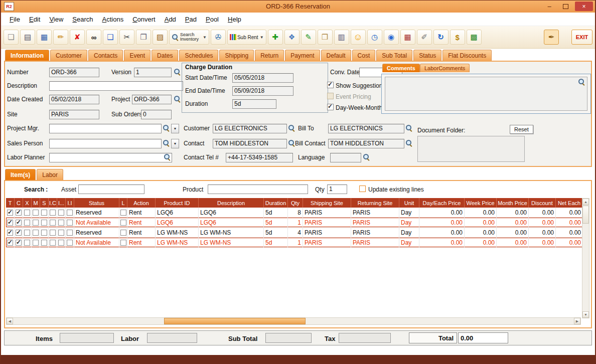 The height and width of the screenshot is (364, 596). What do you see at coordinates (442, 203) in the screenshot?
I see `col-day-each-price: Day/Each Price` at bounding box center [442, 203].